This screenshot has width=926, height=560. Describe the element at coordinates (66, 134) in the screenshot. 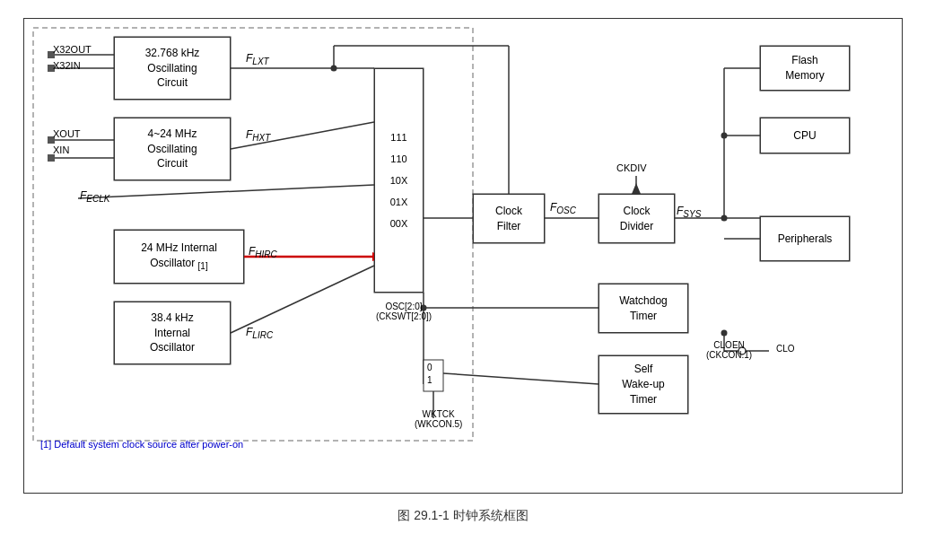

I see `xout-label: XOUT` at that location.